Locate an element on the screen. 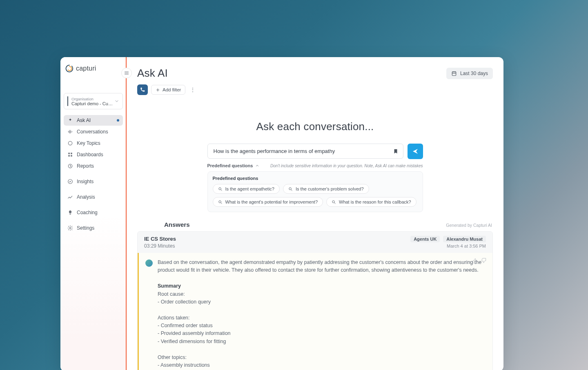 The height and width of the screenshot is (370, 588). plus-icon is located at coordinates (158, 90).